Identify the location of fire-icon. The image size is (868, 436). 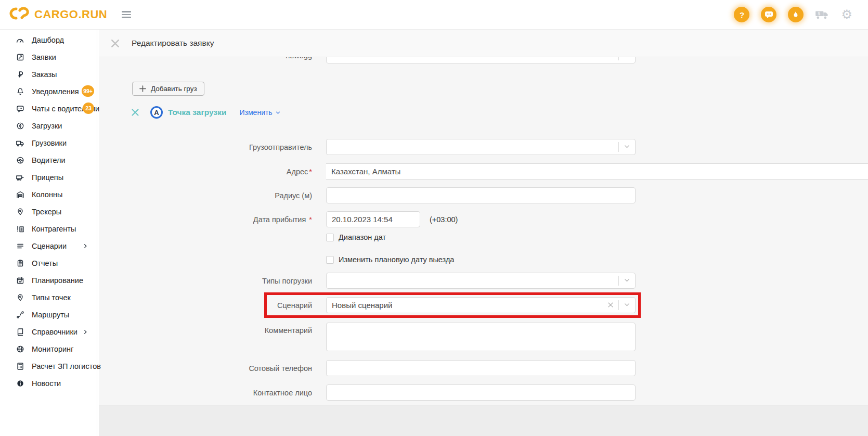
(796, 15).